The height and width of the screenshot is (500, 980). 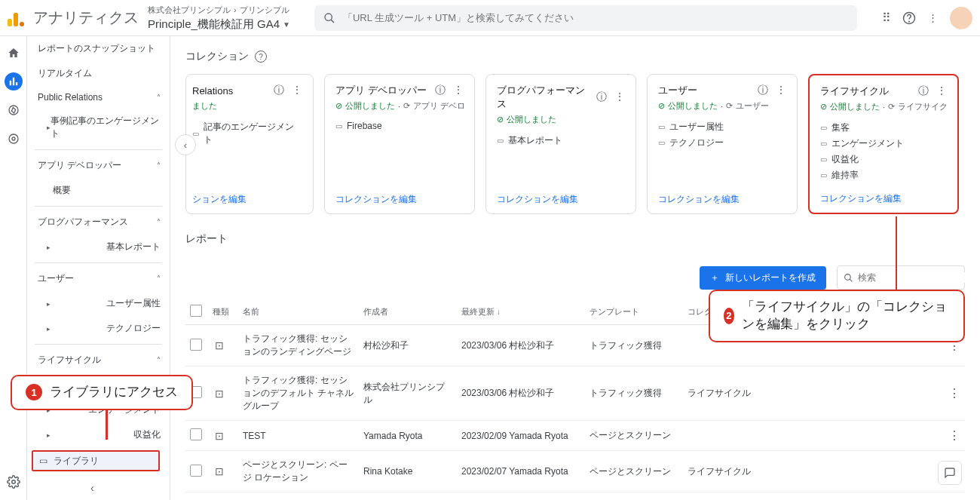 I want to click on rail-explore-icon, so click(x=14, y=110).